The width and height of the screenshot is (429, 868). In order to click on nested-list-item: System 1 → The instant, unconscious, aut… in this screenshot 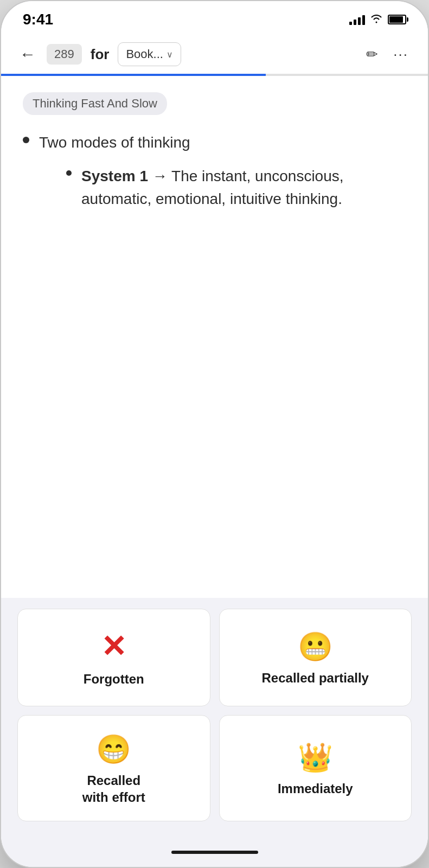, I will do `click(236, 188)`.